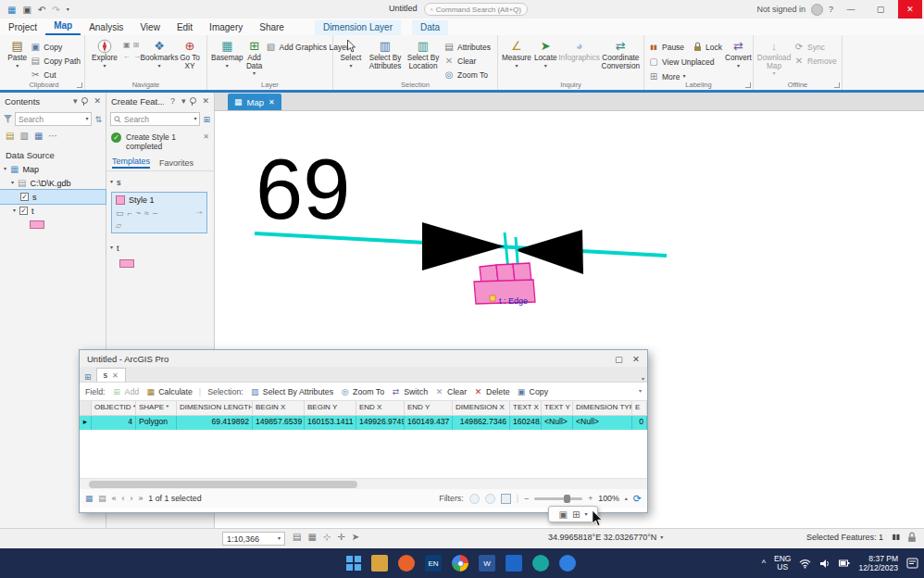 This screenshot has width=924, height=578. Describe the element at coordinates (42, 9) in the screenshot. I see `undo-icon: ↶` at that location.